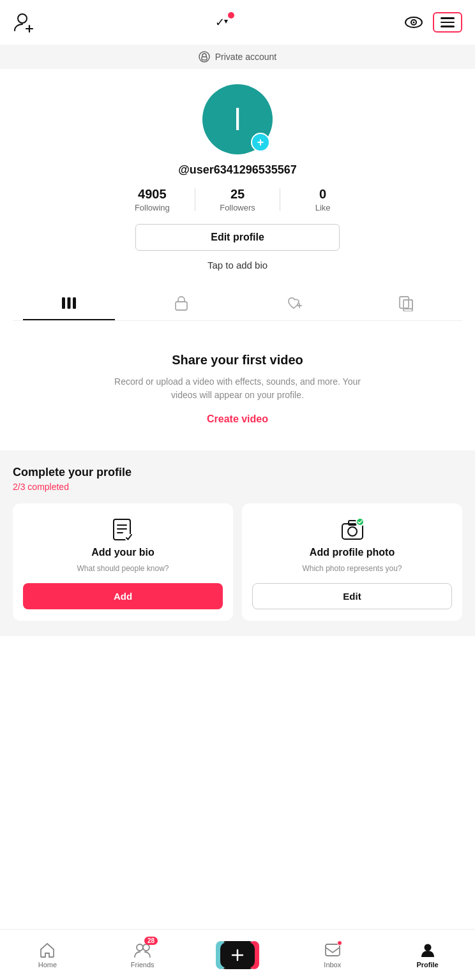 The image size is (475, 980). I want to click on nav-friends-label: Friends, so click(143, 965).